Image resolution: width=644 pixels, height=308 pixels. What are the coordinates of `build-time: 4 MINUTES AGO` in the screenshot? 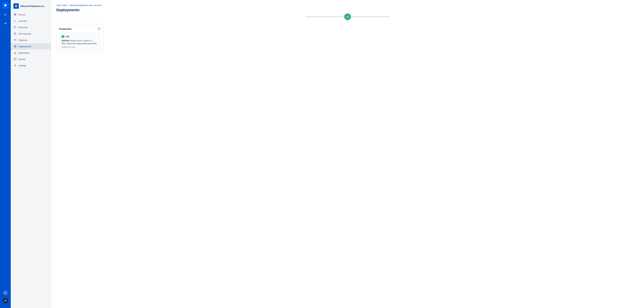 It's located at (80, 47).